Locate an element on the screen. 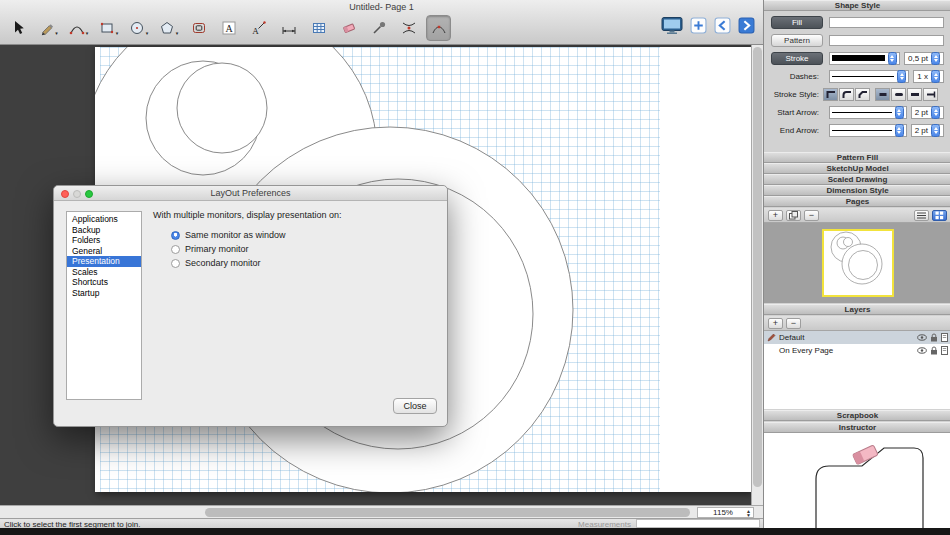 This screenshot has height=535, width=950. dimensions-tool-button is located at coordinates (288, 28).